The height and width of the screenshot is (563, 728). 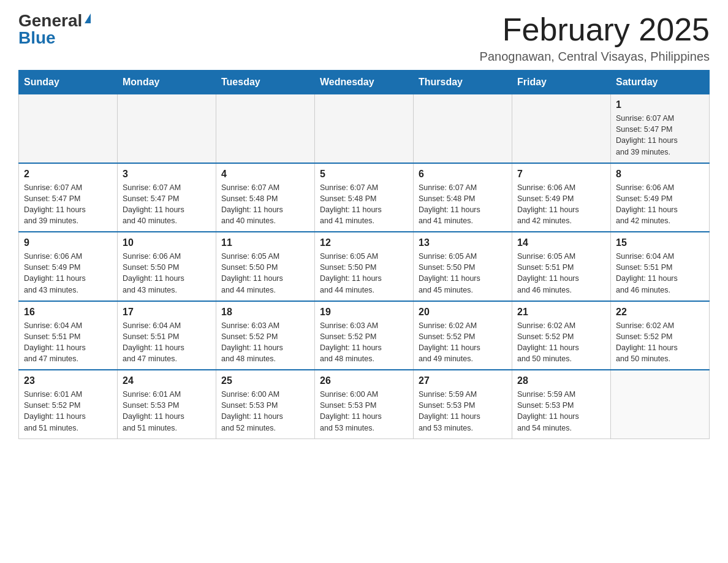 I want to click on calendar-week-row: 9Sunrise: 6:06 AM Sunset: 5:49 PM Daylig…, so click(x=364, y=266).